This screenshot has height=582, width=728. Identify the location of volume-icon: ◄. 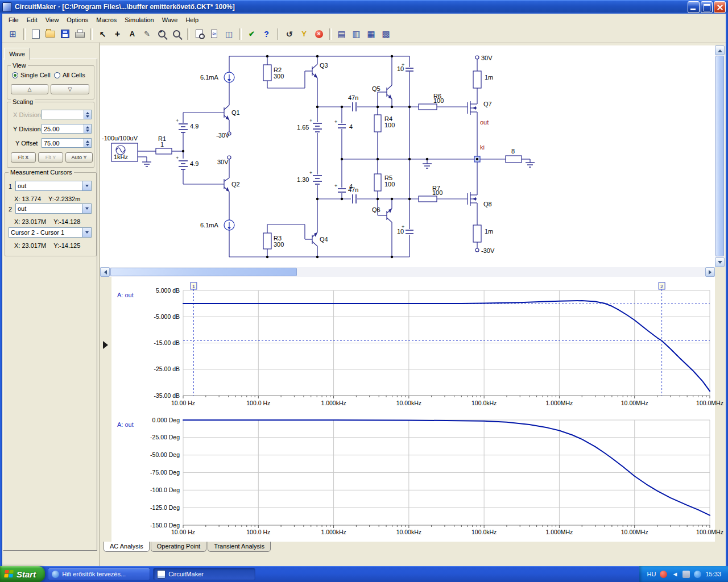
(675, 574).